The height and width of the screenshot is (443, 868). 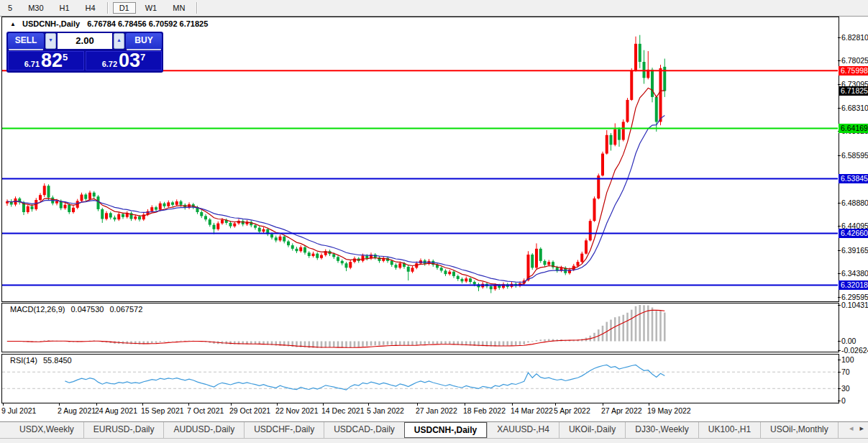 I want to click on symbol-tab-usdcnh-daily: USDCNH-,Daily, so click(x=446, y=430).